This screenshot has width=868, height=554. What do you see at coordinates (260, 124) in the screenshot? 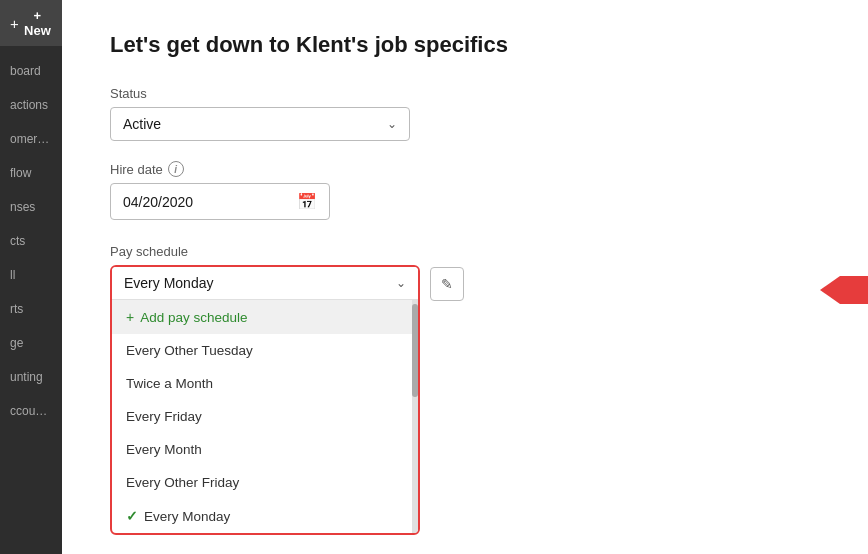
I see `status-select: Active ⌄` at bounding box center [260, 124].